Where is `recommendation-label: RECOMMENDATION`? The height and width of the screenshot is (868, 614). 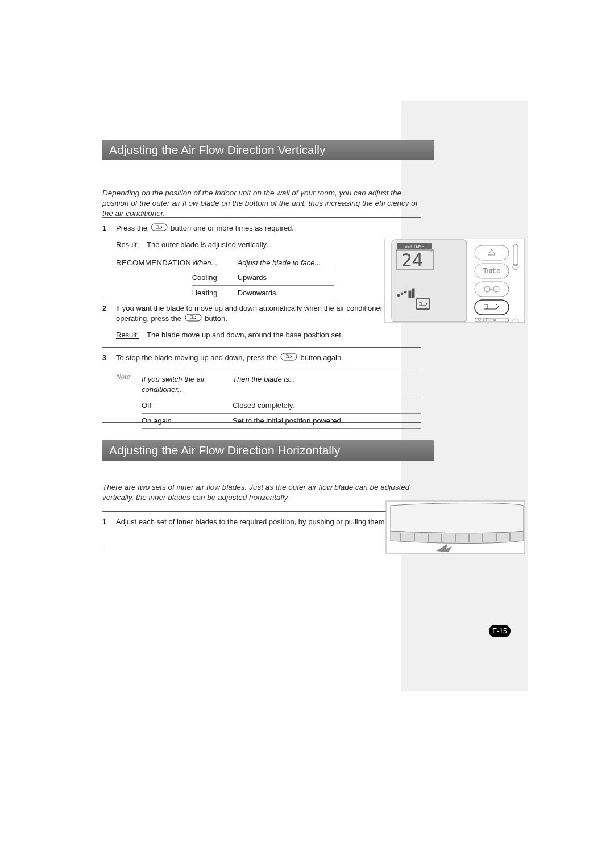 recommendation-label: RECOMMENDATION is located at coordinates (153, 263).